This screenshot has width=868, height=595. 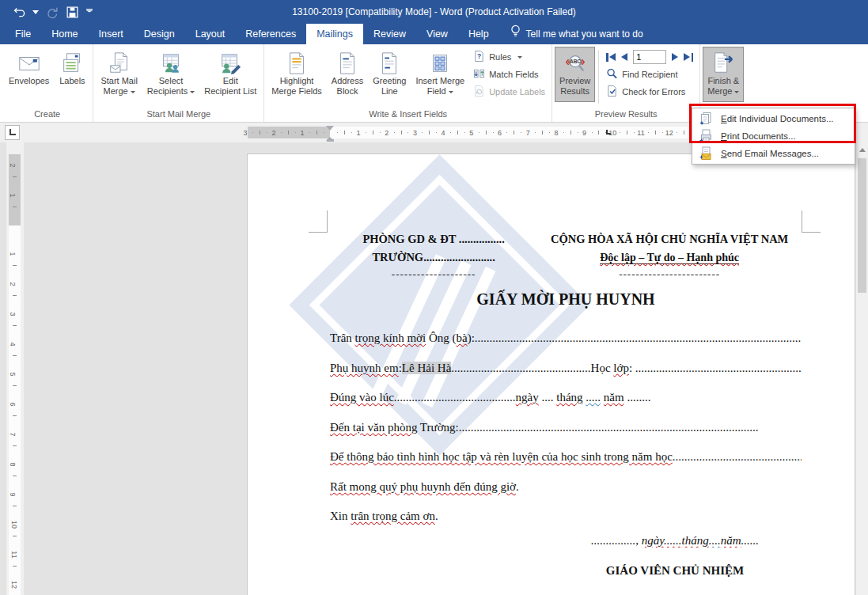 I want to click on tab-file: File, so click(x=23, y=34).